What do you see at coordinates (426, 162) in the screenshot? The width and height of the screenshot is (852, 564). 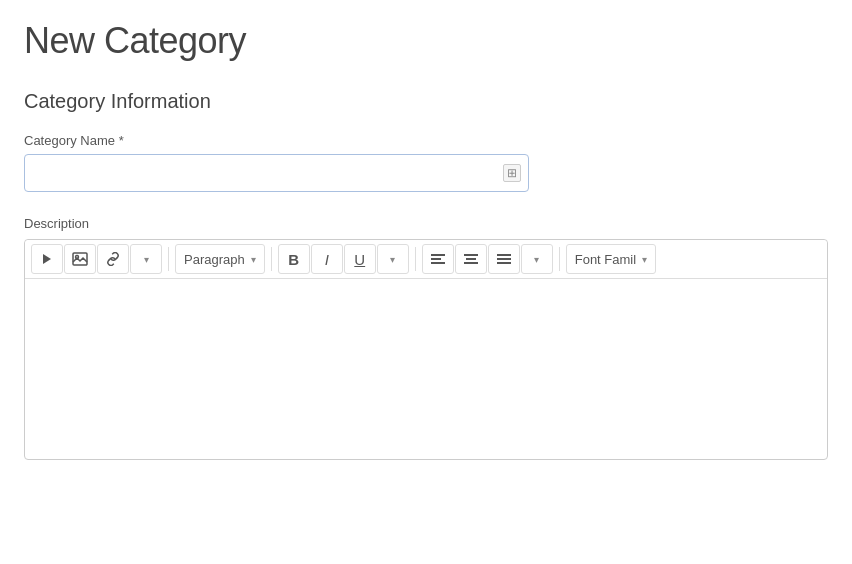 I see `category-name-field: Category Name * ⊞` at bounding box center [426, 162].